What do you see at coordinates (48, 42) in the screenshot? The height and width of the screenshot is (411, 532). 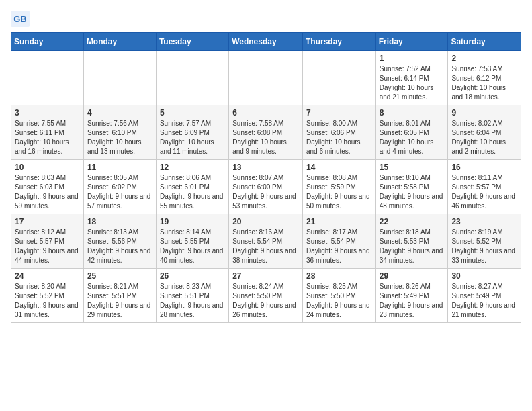 I see `weekday-sunday: Sunday` at bounding box center [48, 42].